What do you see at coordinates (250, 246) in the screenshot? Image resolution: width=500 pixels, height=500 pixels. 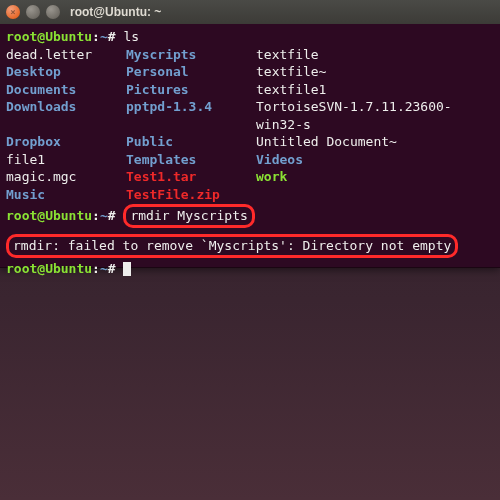 I see `highlight-error-line: rmdir: failed to remove `Myscripts': Dir…` at bounding box center [250, 246].